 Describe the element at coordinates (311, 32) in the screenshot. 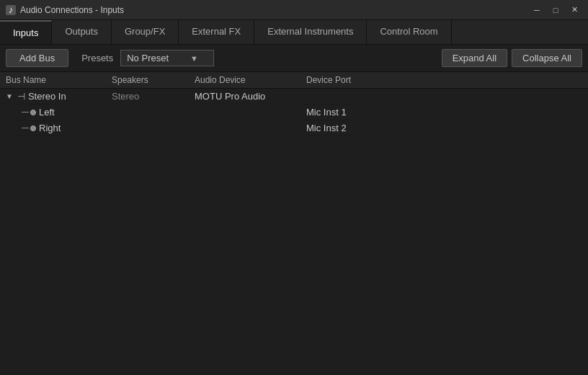

I see `tab-external-instruments: External Instruments` at that location.